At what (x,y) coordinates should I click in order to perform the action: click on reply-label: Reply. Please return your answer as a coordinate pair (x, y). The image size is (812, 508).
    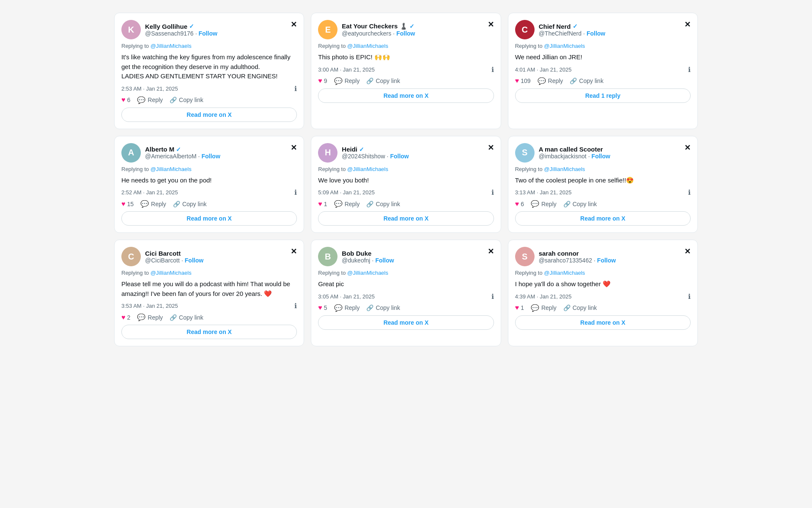
    Looking at the image, I should click on (352, 81).